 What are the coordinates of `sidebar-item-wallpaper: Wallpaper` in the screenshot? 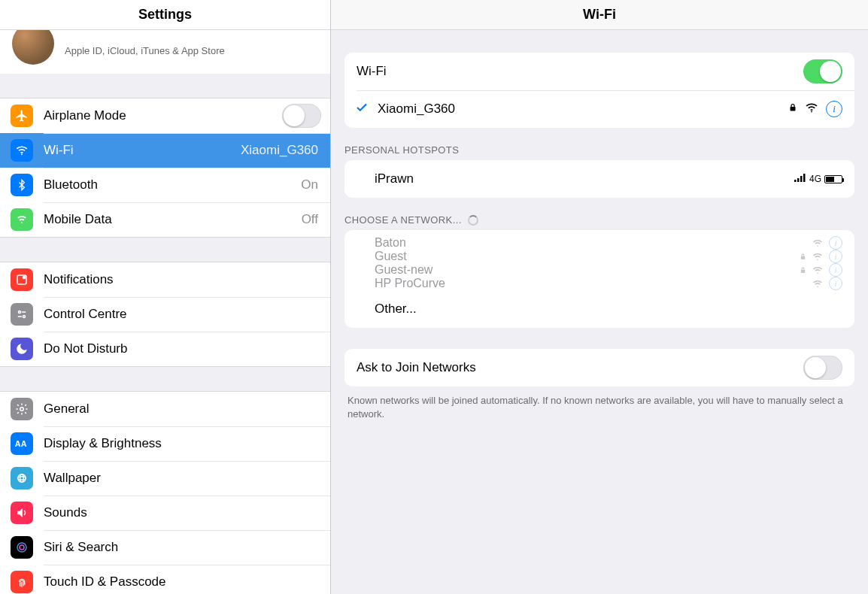 It's located at (165, 478).